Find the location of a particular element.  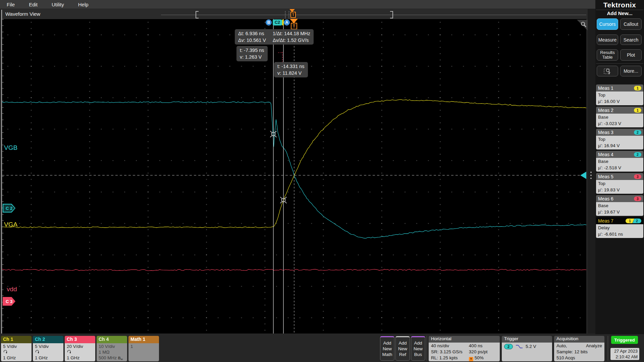

channel-1-badge: Ch 1 5 V/div 1 GHz is located at coordinates (16, 349).